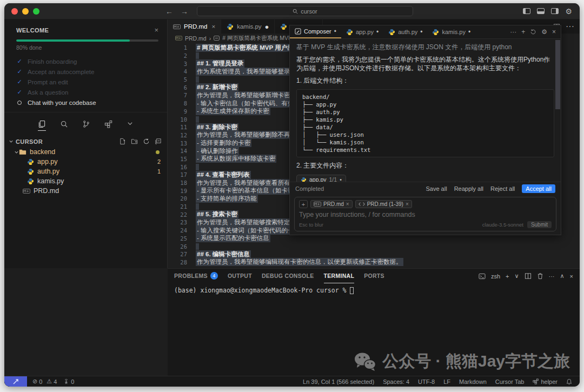 The height and width of the screenshot is (392, 584). I want to click on close-window-button, so click(15, 11).